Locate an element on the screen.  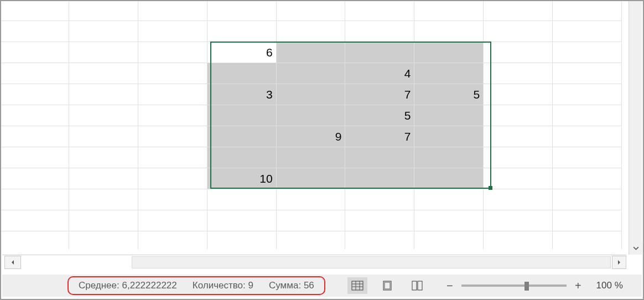
cell: 3 is located at coordinates (242, 95).